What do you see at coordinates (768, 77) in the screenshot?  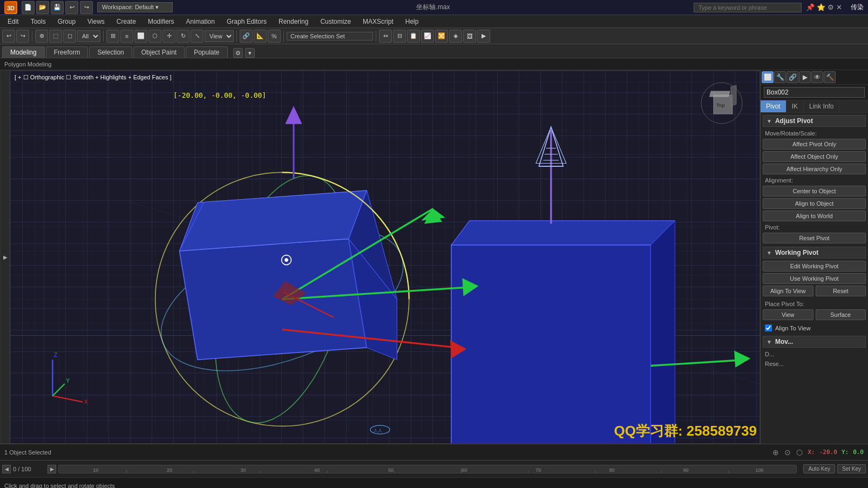 I see `panel-tab-display: ⬜` at bounding box center [768, 77].